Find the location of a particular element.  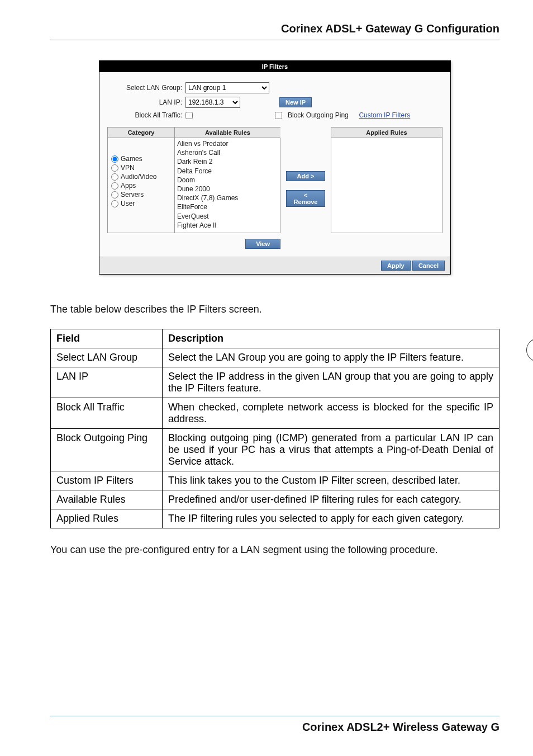

category-label: Servers is located at coordinates (132, 195).